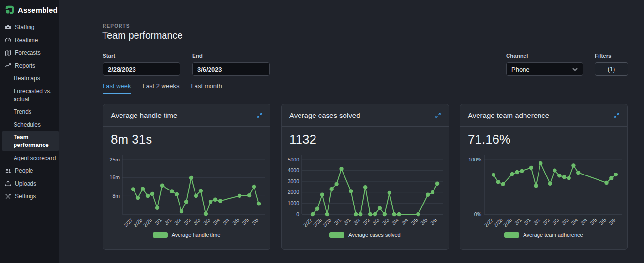 Image resolution: width=644 pixels, height=263 pixels. I want to click on end-date-input: 3/6/2023, so click(231, 69).